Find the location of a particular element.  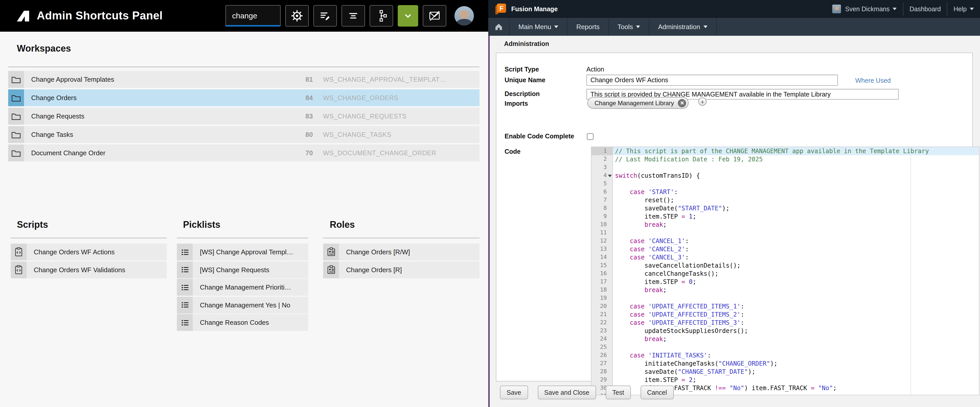

line-number: 21 is located at coordinates (602, 315).